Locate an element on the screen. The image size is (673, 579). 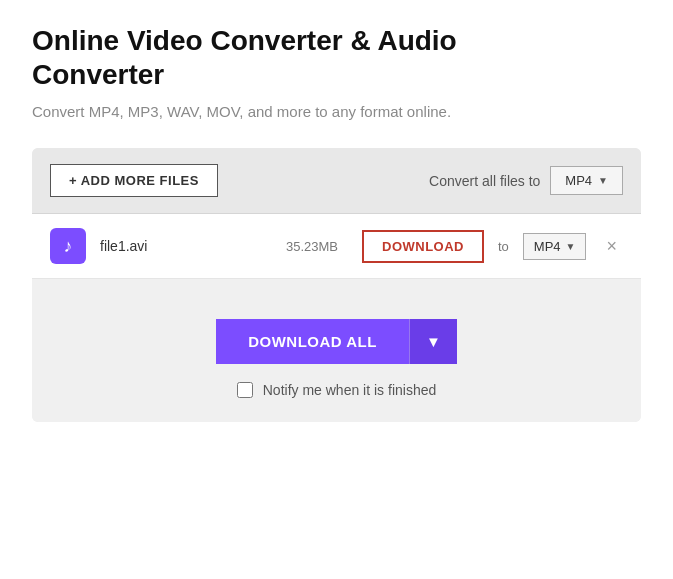
add-more-files-button: + ADD MORE FILES is located at coordinates (134, 180).